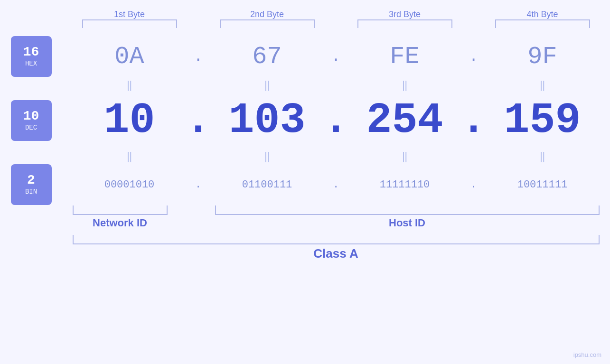 This screenshot has height=364, width=610. What do you see at coordinates (130, 185) in the screenshot?
I see `bin-val-1: 00001010` at bounding box center [130, 185].